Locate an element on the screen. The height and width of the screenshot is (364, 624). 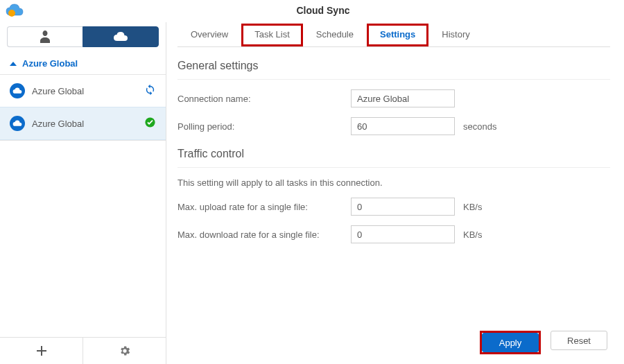
connection-name-label: Connection name: is located at coordinates (264, 98).